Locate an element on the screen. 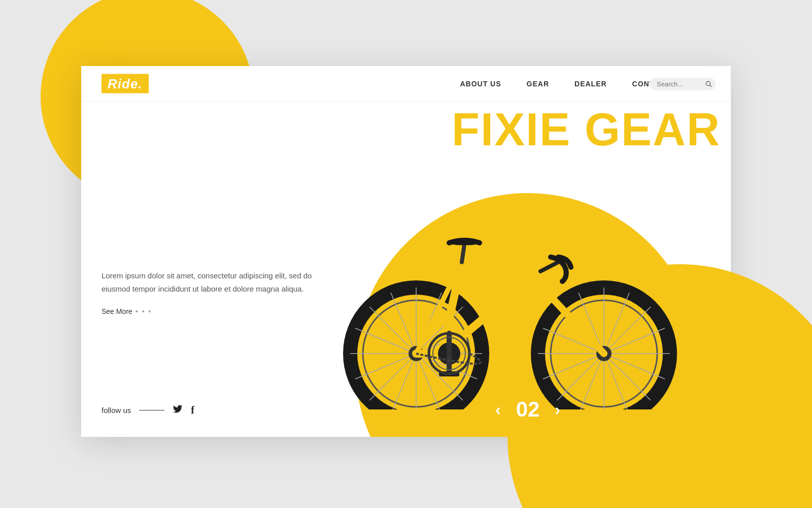  slide-number: 02 is located at coordinates (528, 409).